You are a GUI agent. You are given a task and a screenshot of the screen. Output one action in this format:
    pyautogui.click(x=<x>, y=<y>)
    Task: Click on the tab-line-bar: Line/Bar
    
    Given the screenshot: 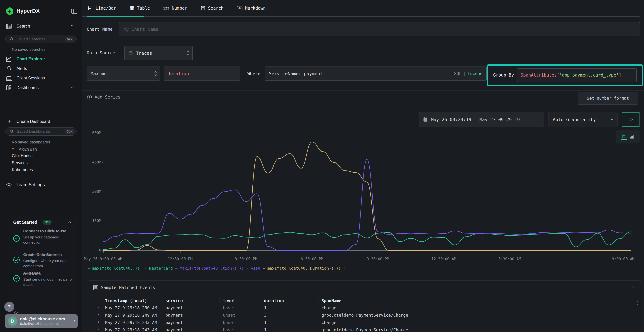 What is the action you would take?
    pyautogui.click(x=102, y=8)
    